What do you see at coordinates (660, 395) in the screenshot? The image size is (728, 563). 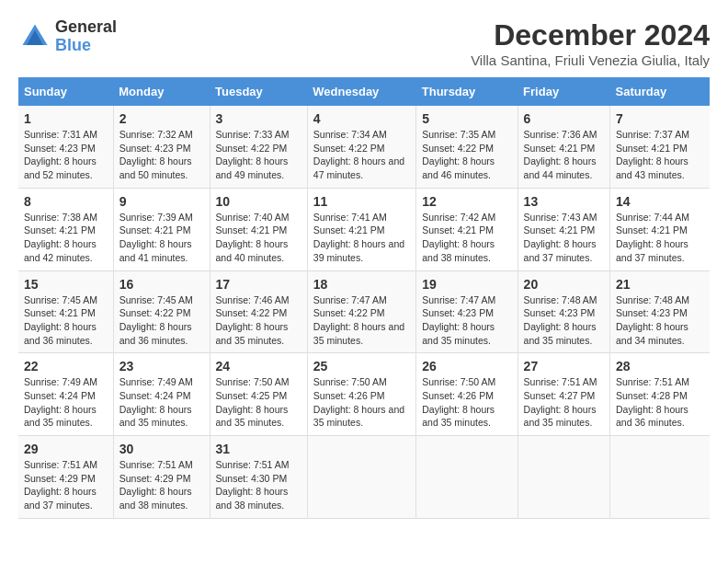 I see `calendar-cell: 28 Sunrise: 7:51 AM Sunset: 4:28 PM Dayl…` at bounding box center [660, 395].